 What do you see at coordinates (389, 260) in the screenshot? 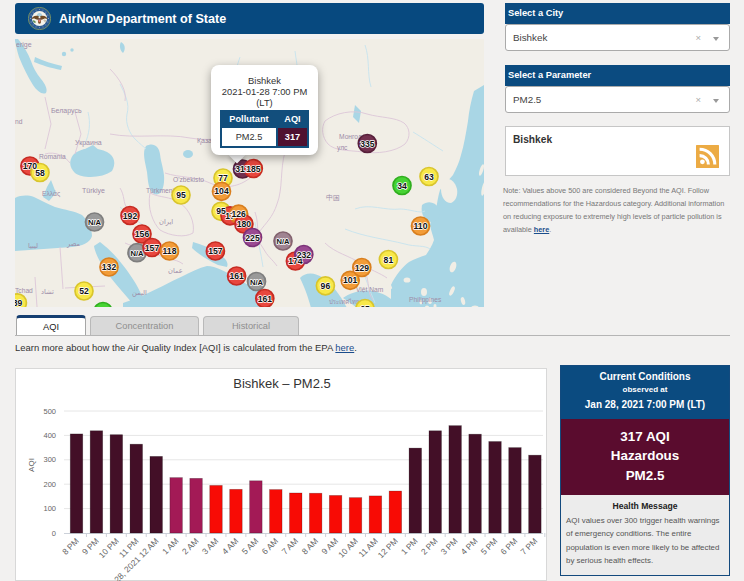
I see `svg-text: 81` at bounding box center [389, 260].